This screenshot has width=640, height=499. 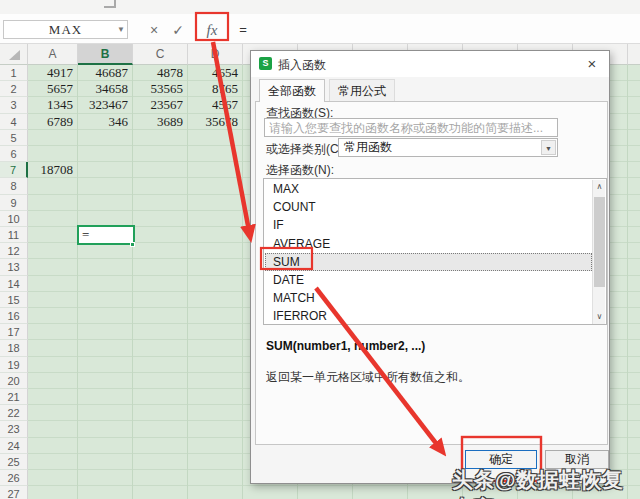 I want to click on tab-all-functions: 全部函数, so click(x=292, y=90).